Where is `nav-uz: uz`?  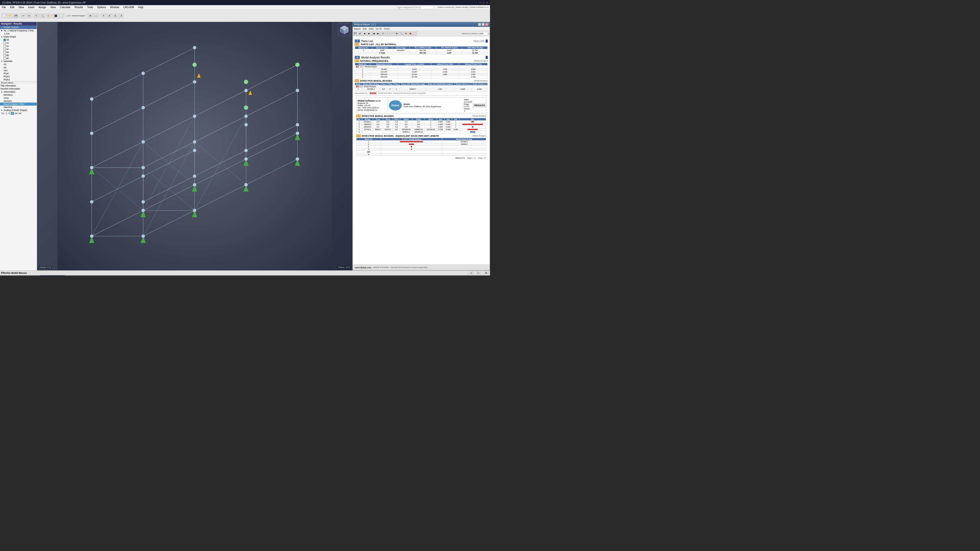
nav-uz: uz is located at coordinates (18, 49).